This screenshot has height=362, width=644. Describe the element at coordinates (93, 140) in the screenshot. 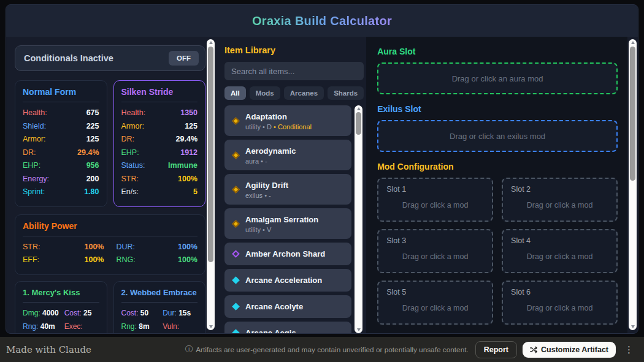

I see `stat-value: 125` at that location.